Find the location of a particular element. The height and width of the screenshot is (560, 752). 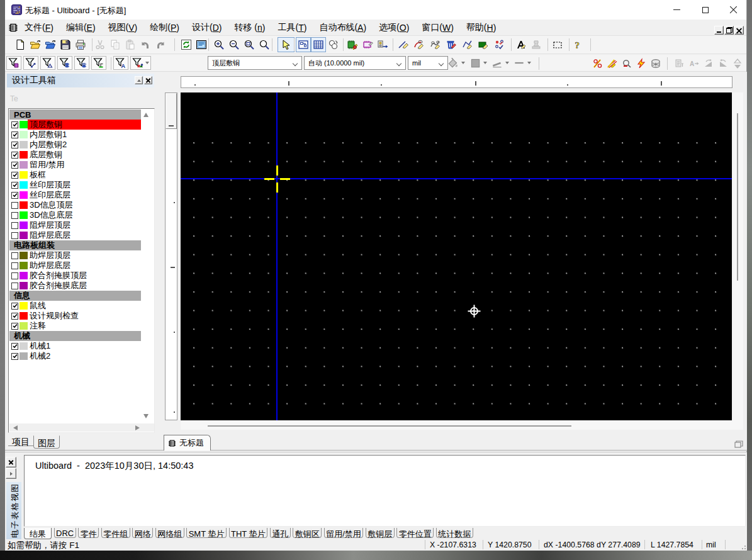

layer-row: 顶层敷铜 is located at coordinates (76, 125).